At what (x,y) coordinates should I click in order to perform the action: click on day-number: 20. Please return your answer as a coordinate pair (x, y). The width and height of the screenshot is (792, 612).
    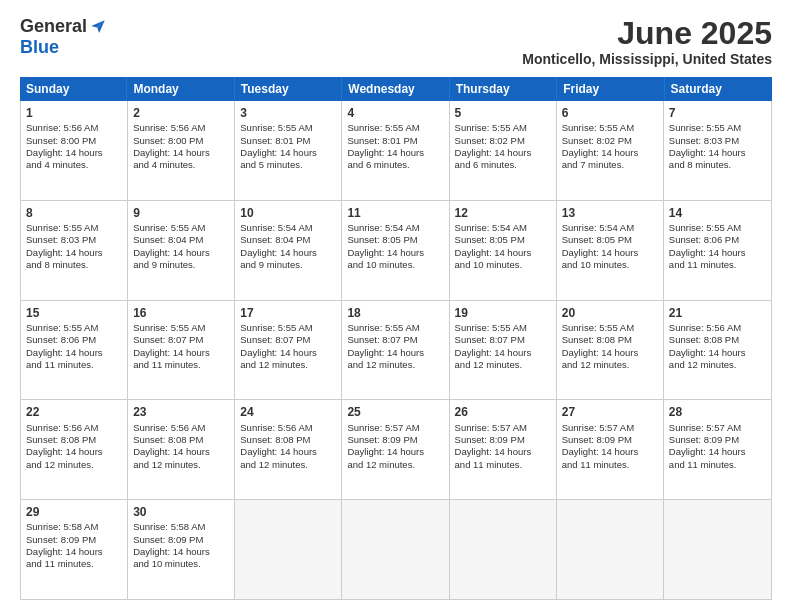
    Looking at the image, I should click on (610, 313).